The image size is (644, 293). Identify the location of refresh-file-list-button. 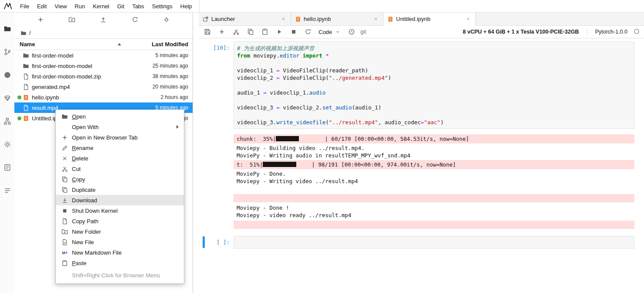
(135, 20).